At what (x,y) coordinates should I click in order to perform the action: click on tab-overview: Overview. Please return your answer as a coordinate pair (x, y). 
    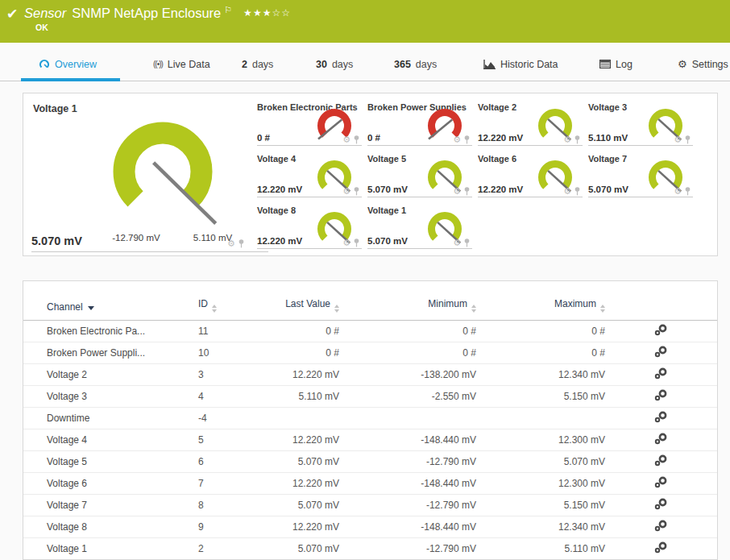
    Looking at the image, I should click on (68, 64).